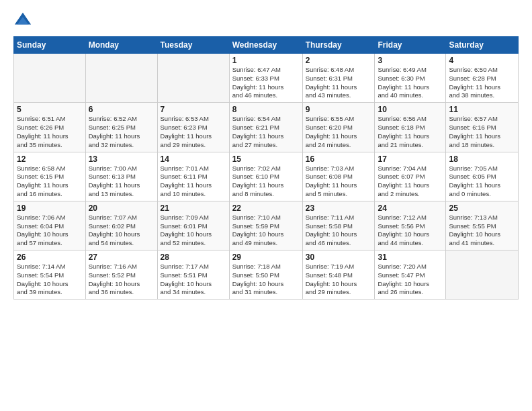  What do you see at coordinates (121, 226) in the screenshot?
I see `day-cell: 20Sunrise: 7:07 AM Sunset: 6:02 PM Dayli…` at bounding box center [121, 226].